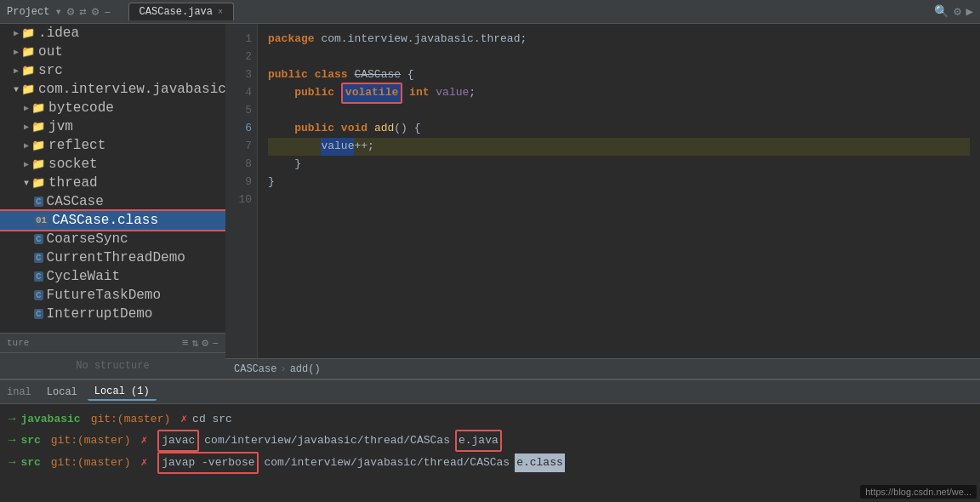 The height and width of the screenshot is (502, 980). Describe the element at coordinates (73, 164) in the screenshot. I see `sidebar-item-label: socket` at that location.